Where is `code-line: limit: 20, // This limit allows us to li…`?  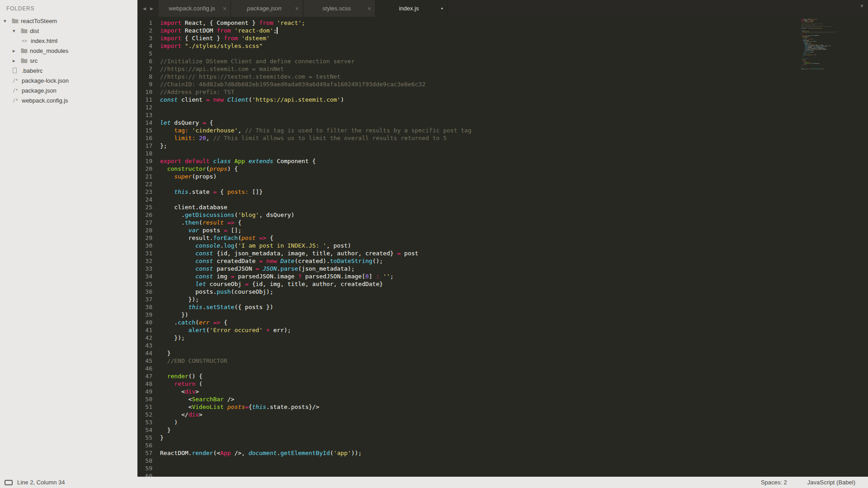
code-line: limit: 20, // This limit allows us to li… is located at coordinates (514, 138).